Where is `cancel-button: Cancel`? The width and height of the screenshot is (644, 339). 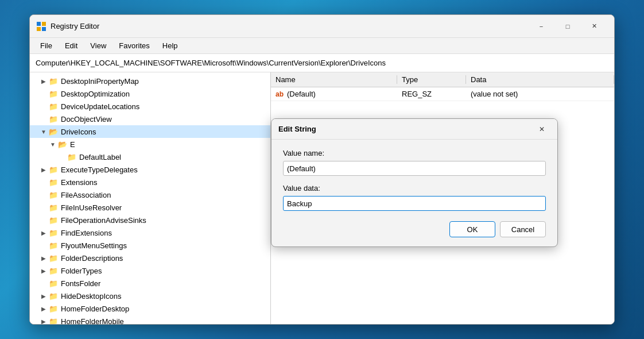
cancel-button: Cancel is located at coordinates (523, 229).